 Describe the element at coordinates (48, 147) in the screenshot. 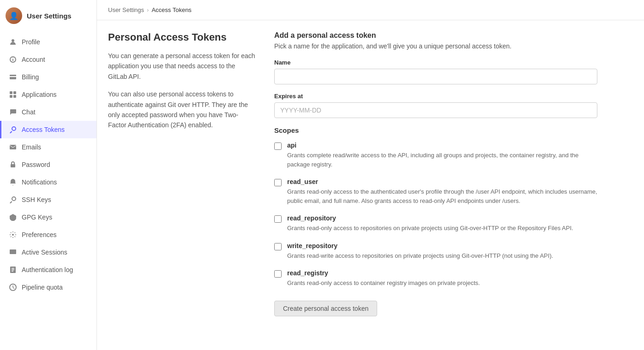

I see `sidebar-item-emails: Emails` at that location.